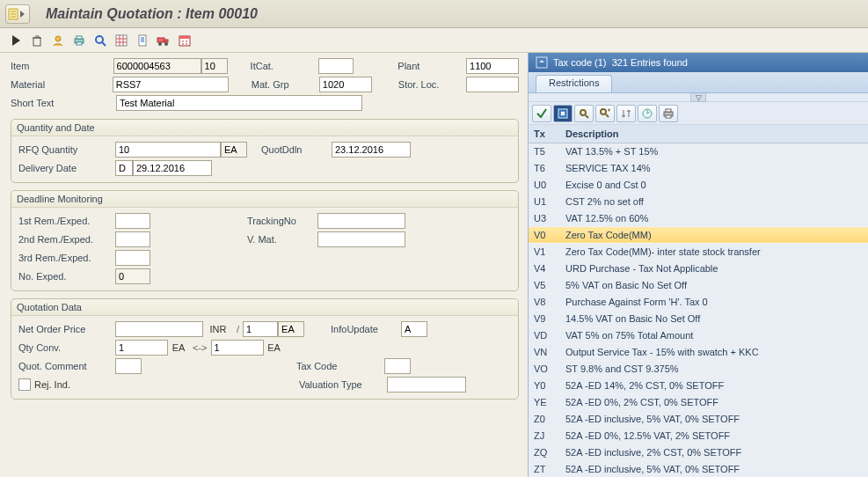 The image size is (868, 477). I want to click on group-deadline: Deadline Monitoring 1st Rem./Exped. Trac…, so click(265, 241).